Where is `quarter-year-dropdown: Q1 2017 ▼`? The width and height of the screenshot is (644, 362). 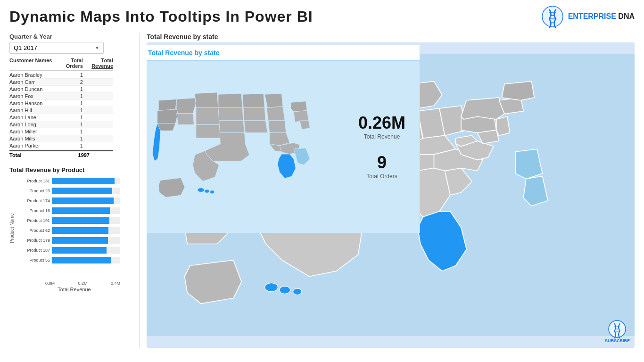 quarter-year-dropdown: Q1 2017 ▼ is located at coordinates (57, 48).